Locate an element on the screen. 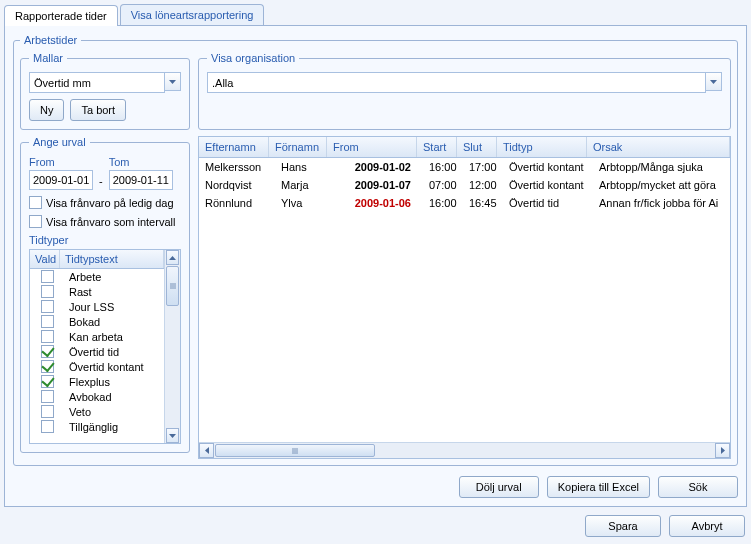  tabort-button: Ta bort is located at coordinates (98, 110).